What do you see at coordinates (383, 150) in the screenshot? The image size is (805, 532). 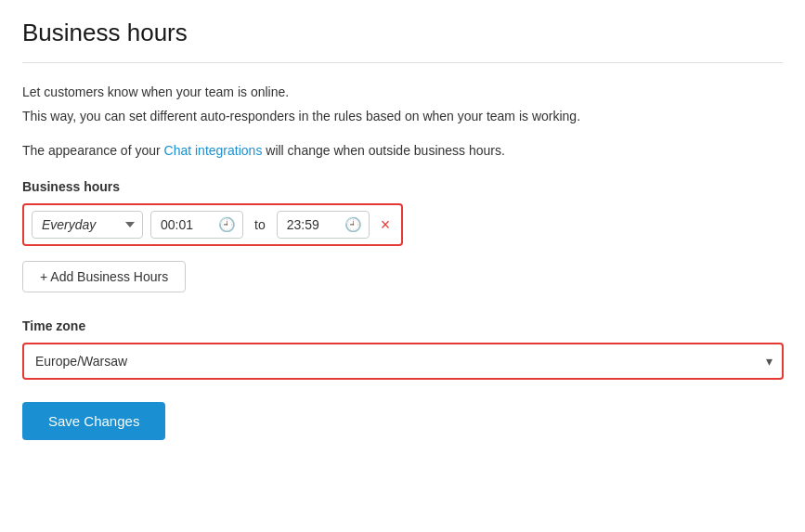 I see `description-line3-suffix: will change when outside business hours.` at bounding box center [383, 150].